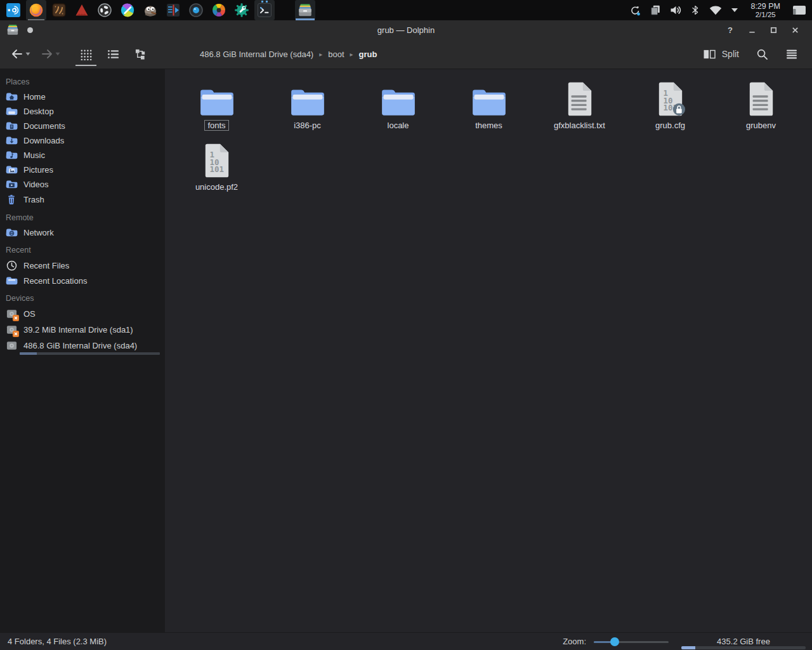 The height and width of the screenshot is (650, 812). I want to click on forward-button, so click(51, 54).